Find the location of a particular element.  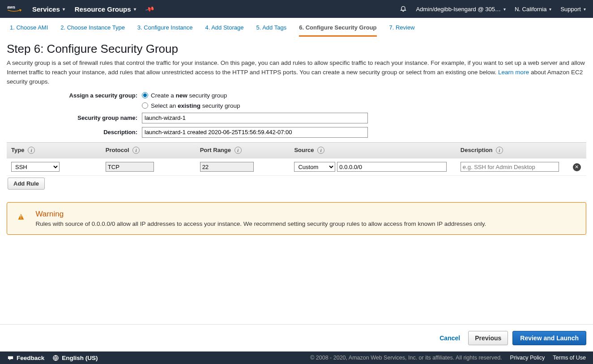

cancel-button: Cancel is located at coordinates (450, 338).